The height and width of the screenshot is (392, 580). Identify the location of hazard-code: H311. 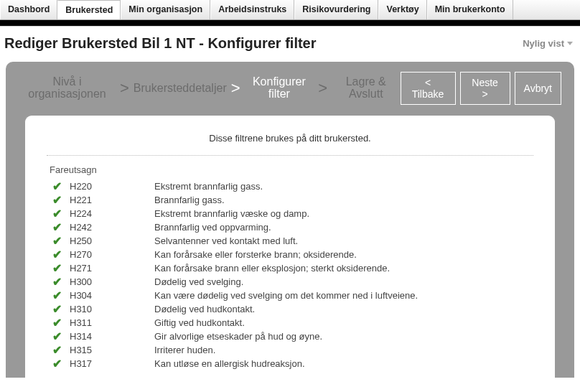
(112, 323).